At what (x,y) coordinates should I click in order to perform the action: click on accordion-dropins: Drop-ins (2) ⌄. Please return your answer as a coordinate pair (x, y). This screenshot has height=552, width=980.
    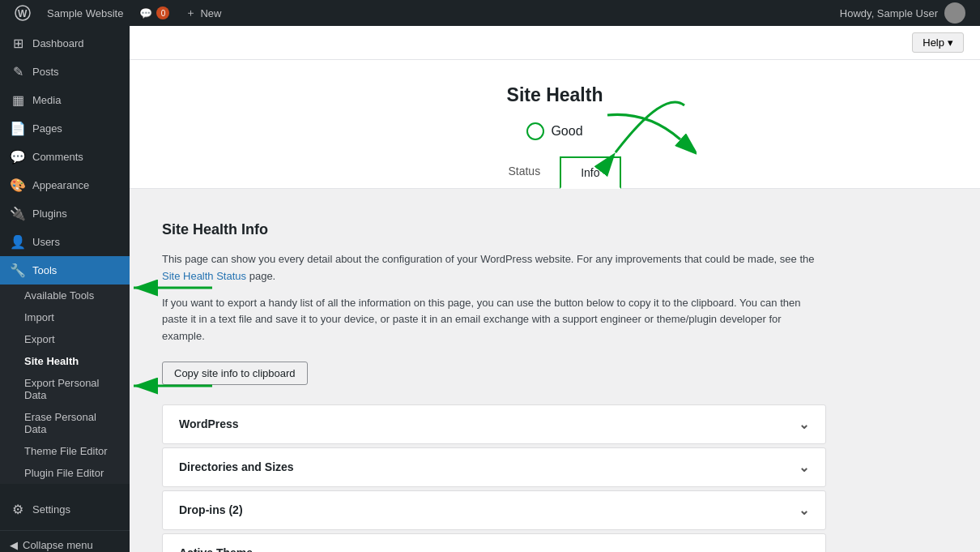
    Looking at the image, I should click on (494, 511).